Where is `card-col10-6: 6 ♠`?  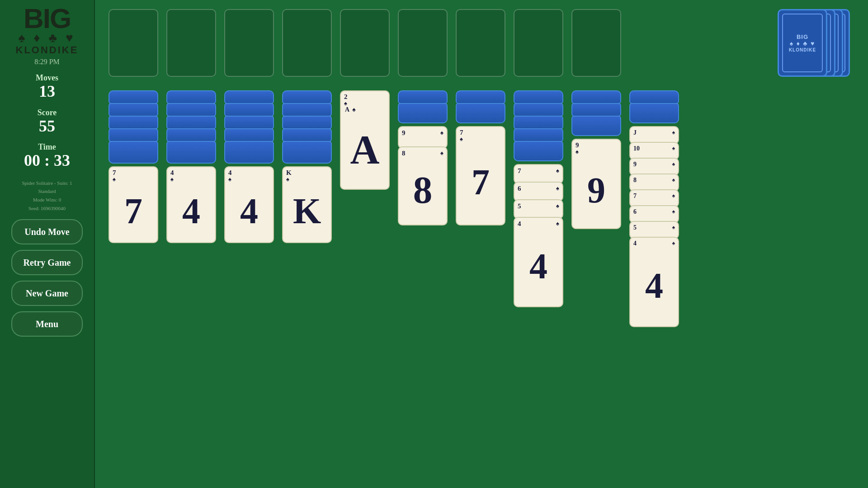 card-col10-6: 6 ♠ is located at coordinates (654, 214).